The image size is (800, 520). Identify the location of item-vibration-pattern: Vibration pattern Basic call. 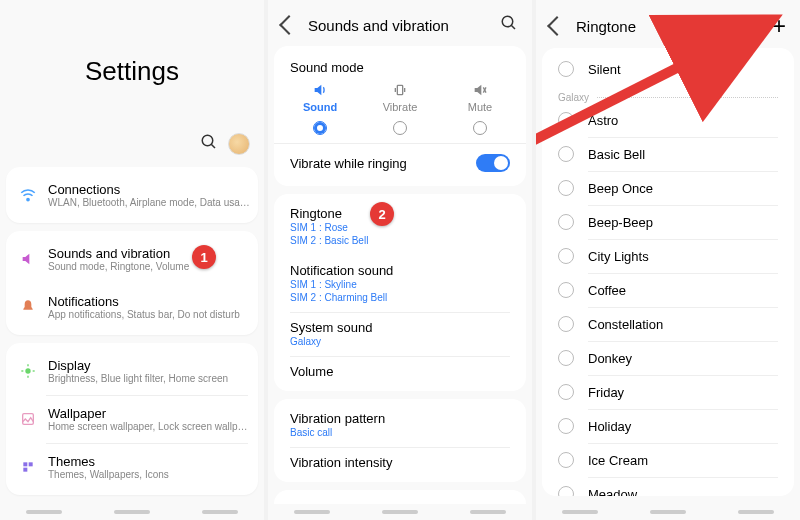
(400, 425).